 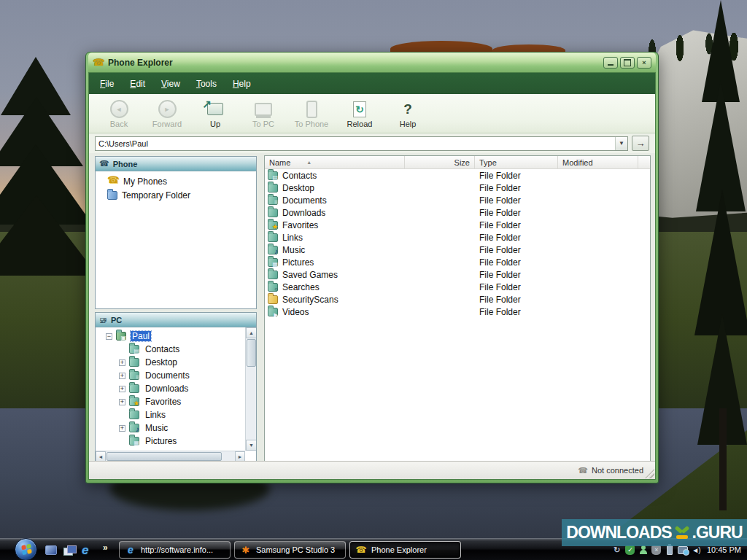 What do you see at coordinates (654, 532) in the screenshot?
I see `downloads-guru-watermark: DOWNLOADS .GURU` at bounding box center [654, 532].